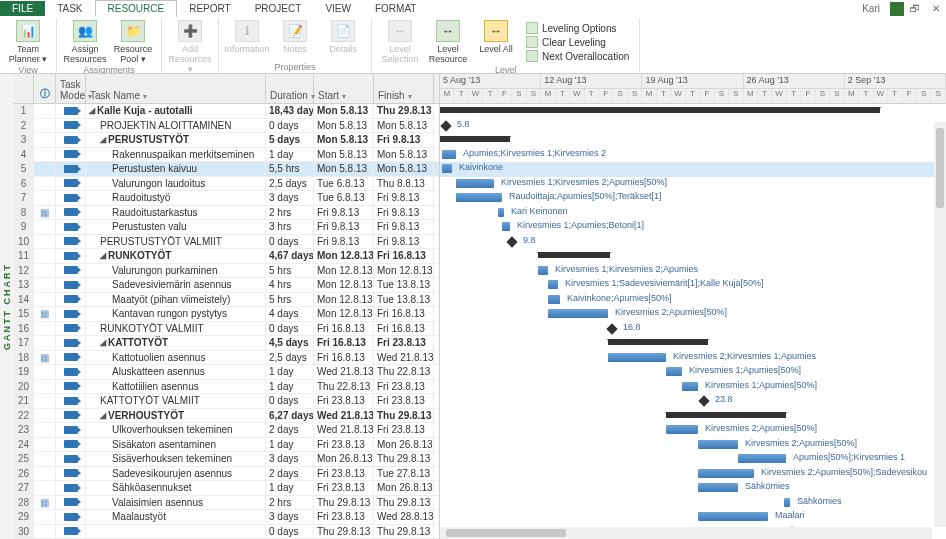 The height and width of the screenshot is (539, 946). What do you see at coordinates (176, 198) in the screenshot?
I see `row-taskname: Raudoitustyö` at bounding box center [176, 198].